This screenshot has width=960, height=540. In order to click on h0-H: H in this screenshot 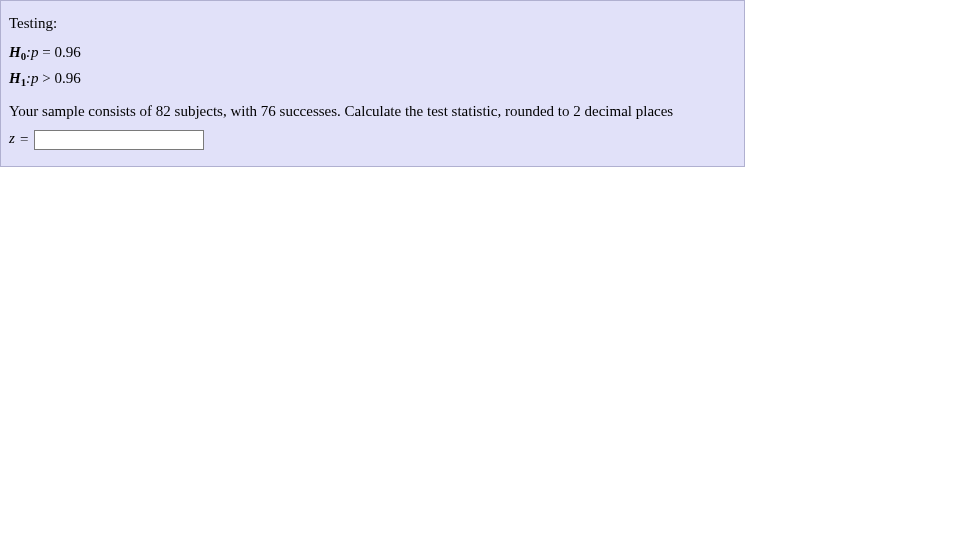, I will do `click(15, 52)`.